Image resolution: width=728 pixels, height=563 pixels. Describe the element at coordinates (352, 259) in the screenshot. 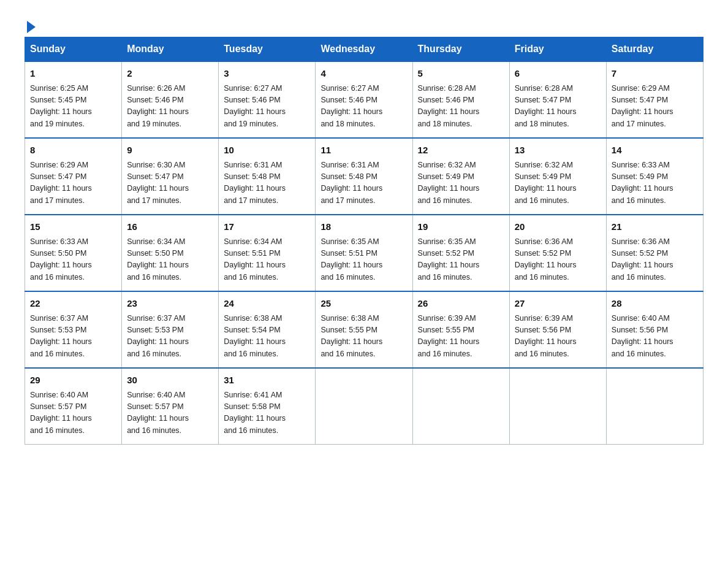

I see `day-info: Sunrise: 6:35 AMSunset: 5:51 PMDaylight:…` at that location.